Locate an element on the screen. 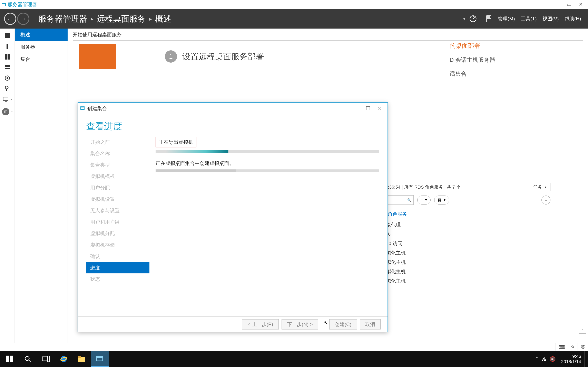  nav-collections: 集合 is located at coordinates (41, 59).